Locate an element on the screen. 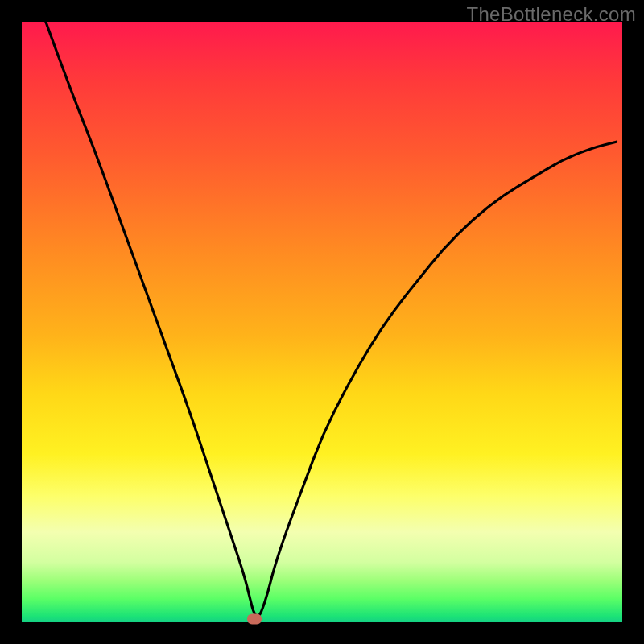 The width and height of the screenshot is (644, 644). optimum-marker is located at coordinates (254, 620).